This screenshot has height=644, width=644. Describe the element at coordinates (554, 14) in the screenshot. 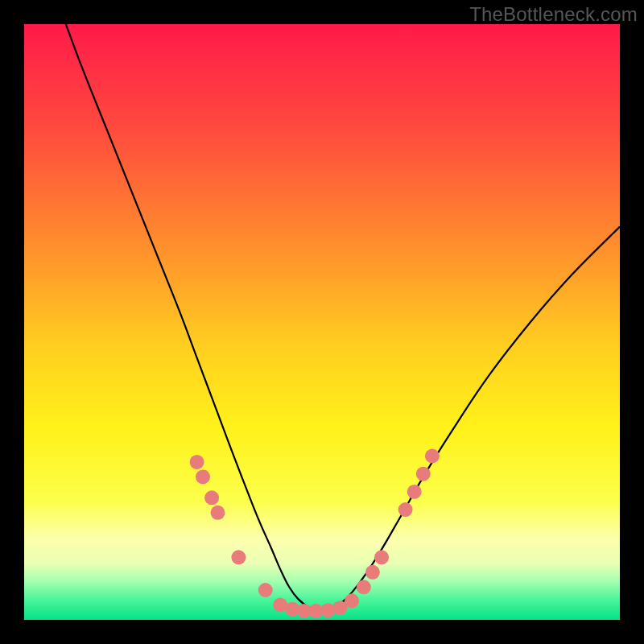

I see `watermark-text: TheBottleneck.com` at that location.